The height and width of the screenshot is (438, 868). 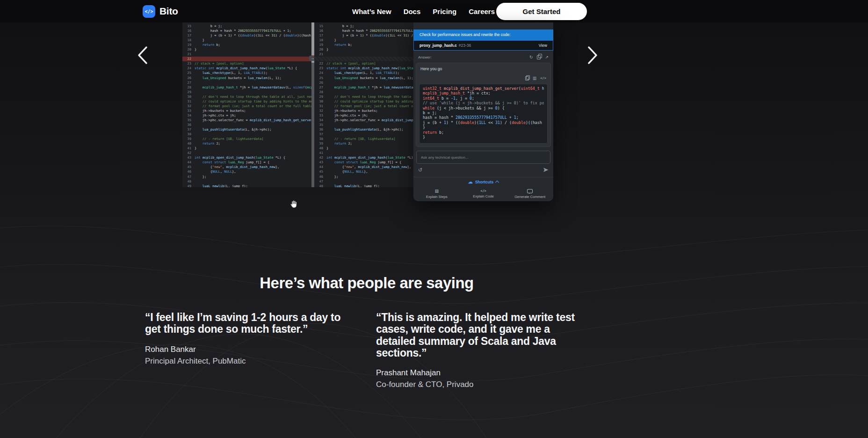 What do you see at coordinates (412, 11) in the screenshot?
I see `nav-link-docs: Docs` at bounding box center [412, 11].